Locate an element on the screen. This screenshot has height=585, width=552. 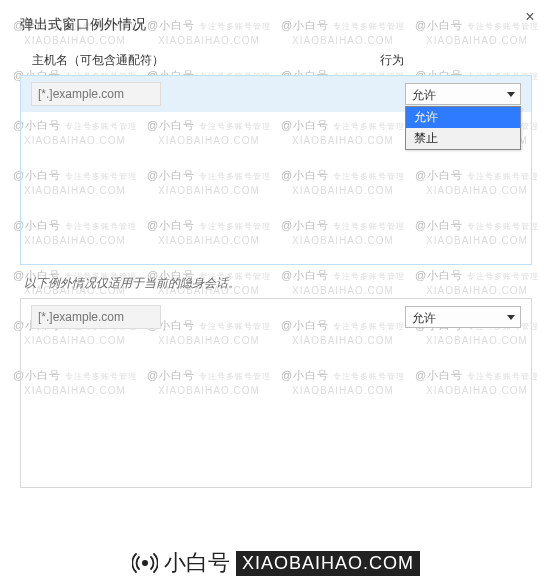
action-option-allow: 允许 is located at coordinates (463, 118).